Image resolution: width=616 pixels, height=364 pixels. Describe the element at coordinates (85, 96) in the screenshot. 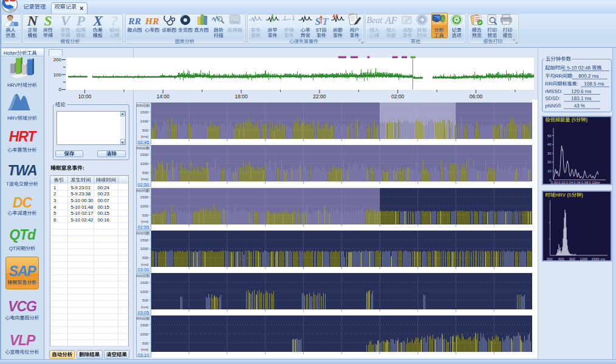

I see `svg-text: 10:00` at that location.